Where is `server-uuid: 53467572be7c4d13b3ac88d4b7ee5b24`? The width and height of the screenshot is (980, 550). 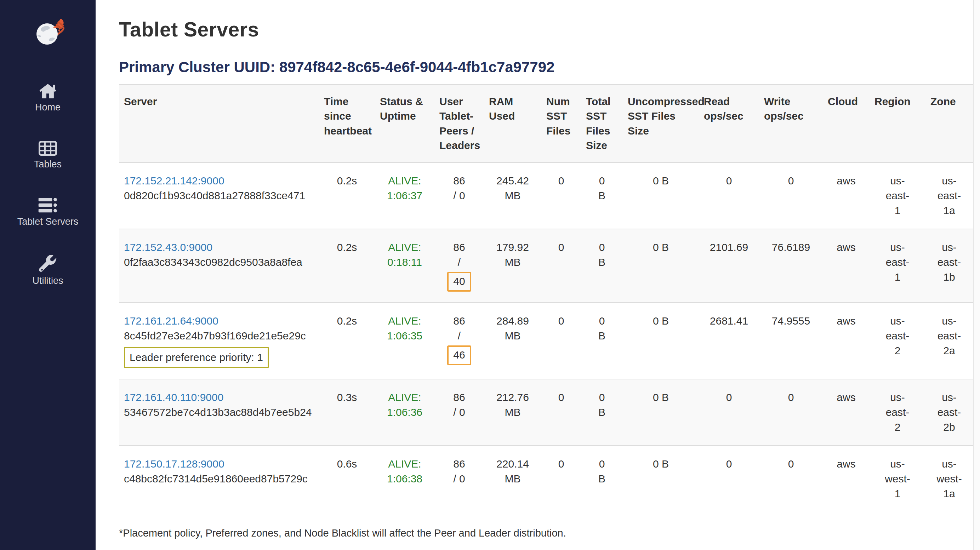 server-uuid: 53467572be7c4d13b3ac88d4b7ee5b24 is located at coordinates (219, 412).